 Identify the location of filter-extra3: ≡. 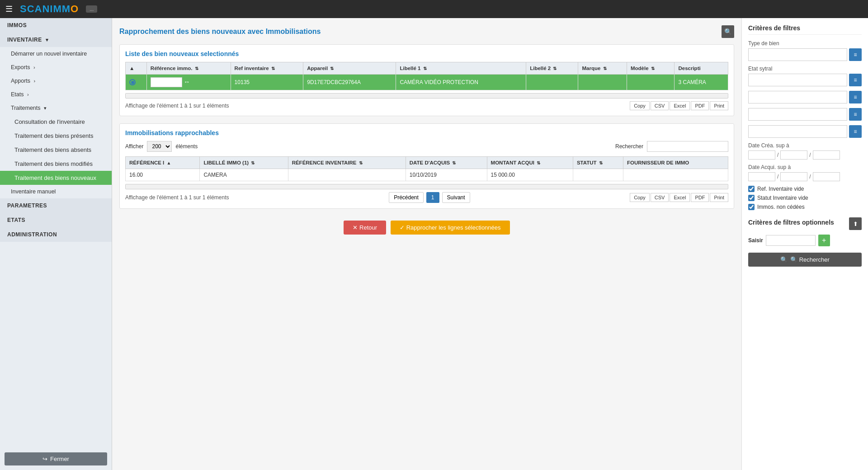
(805, 132).